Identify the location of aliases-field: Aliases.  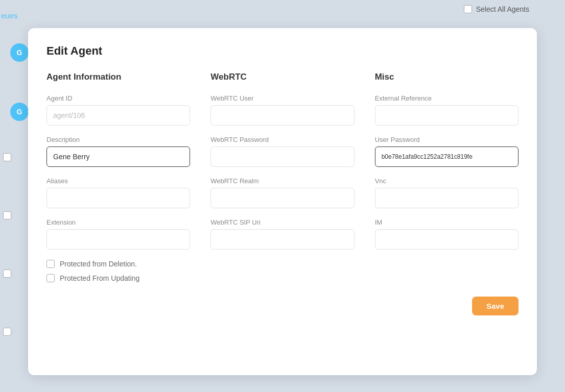
(119, 193).